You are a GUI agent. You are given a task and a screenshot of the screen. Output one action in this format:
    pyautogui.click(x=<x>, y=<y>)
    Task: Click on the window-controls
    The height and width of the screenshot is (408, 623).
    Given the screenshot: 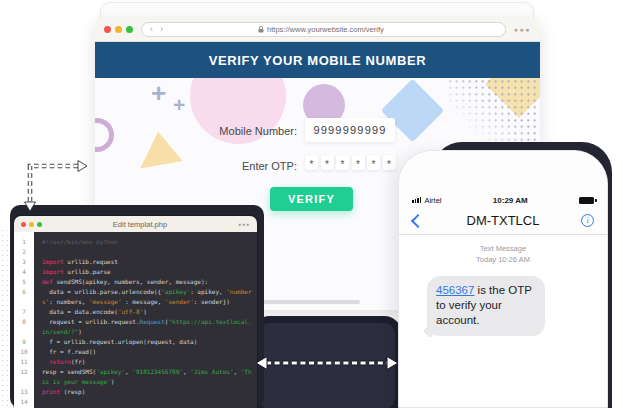 What is the action you would take?
    pyautogui.click(x=118, y=30)
    